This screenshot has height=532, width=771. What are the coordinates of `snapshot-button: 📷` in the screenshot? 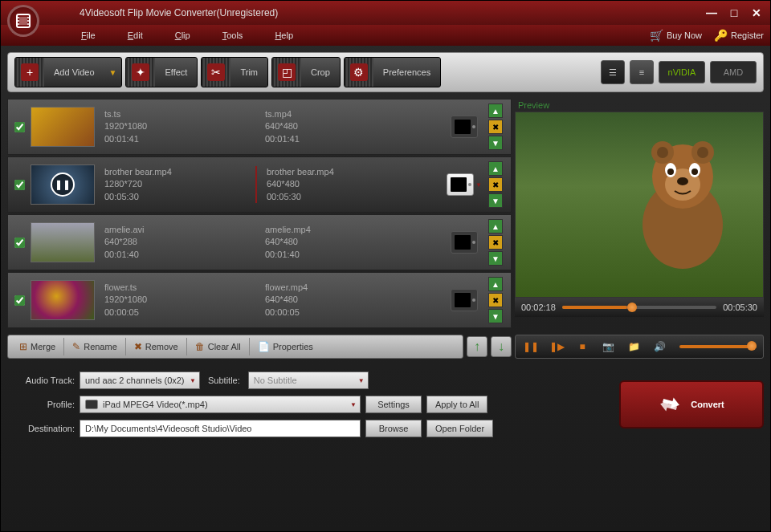 It's located at (608, 347).